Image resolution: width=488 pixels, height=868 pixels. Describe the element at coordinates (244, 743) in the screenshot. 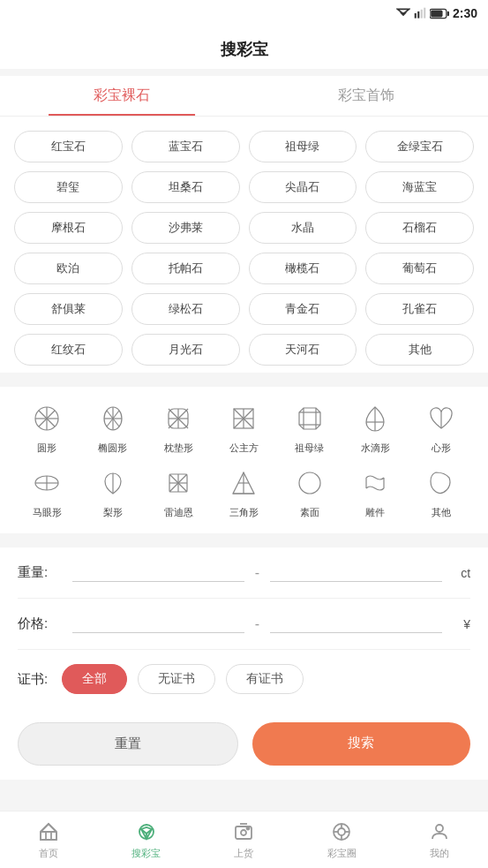

I see `bottom-buttons: 重置 搜索` at that location.